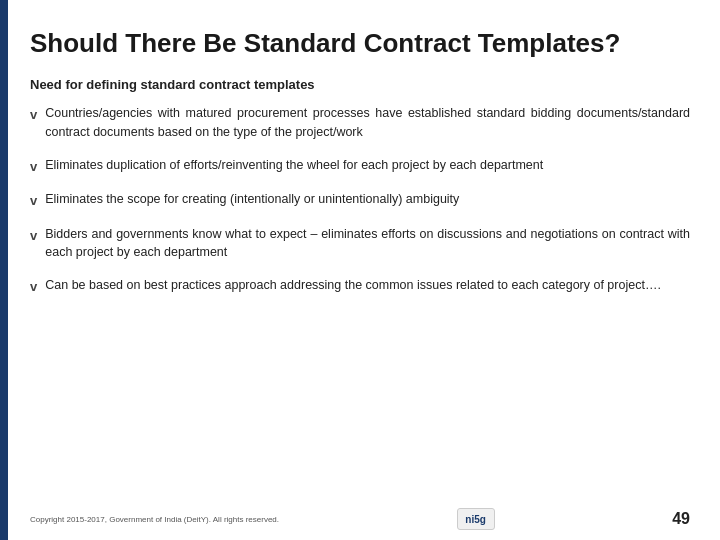  I want to click on bullet-symbol-3: v, so click(34, 201).